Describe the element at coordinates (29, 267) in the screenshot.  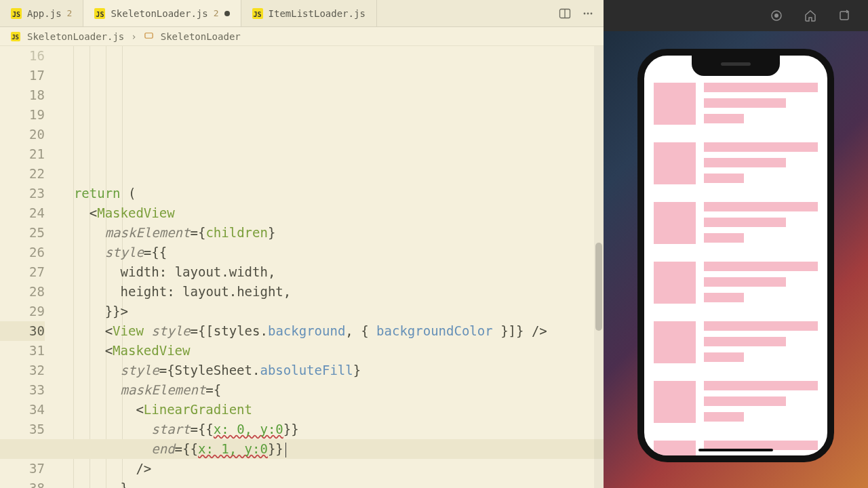
I see `line-gutter: 1617181920212223242526272829303132333435…` at that location.